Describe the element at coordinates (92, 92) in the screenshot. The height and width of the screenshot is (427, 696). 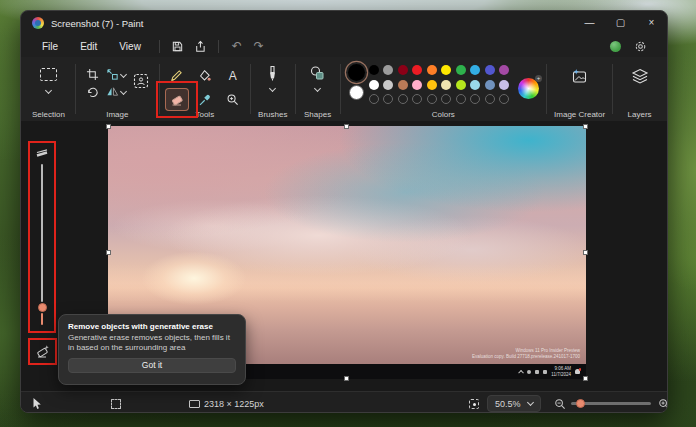
I see `rotate-icon` at that location.